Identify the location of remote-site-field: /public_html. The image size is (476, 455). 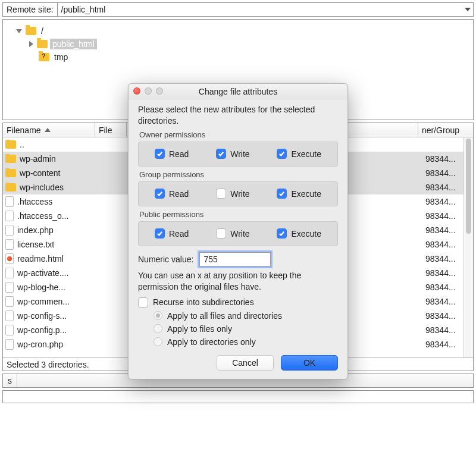
(265, 10).